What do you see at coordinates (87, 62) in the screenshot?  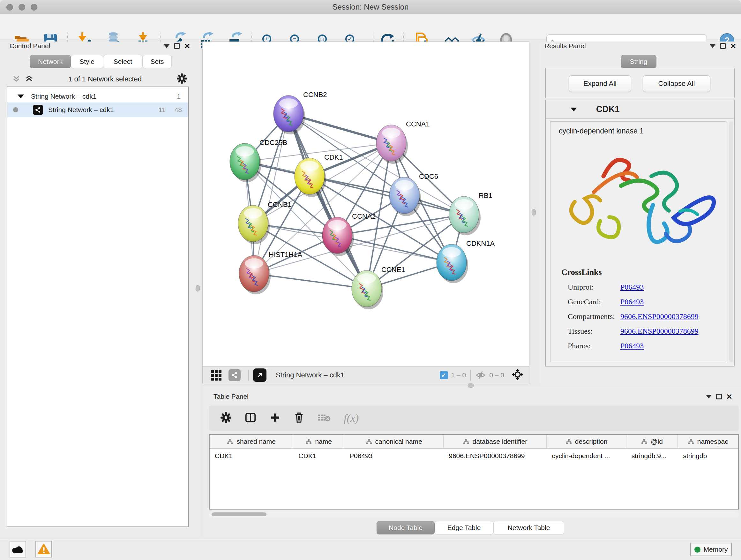 I see `tab-style: Style` at bounding box center [87, 62].